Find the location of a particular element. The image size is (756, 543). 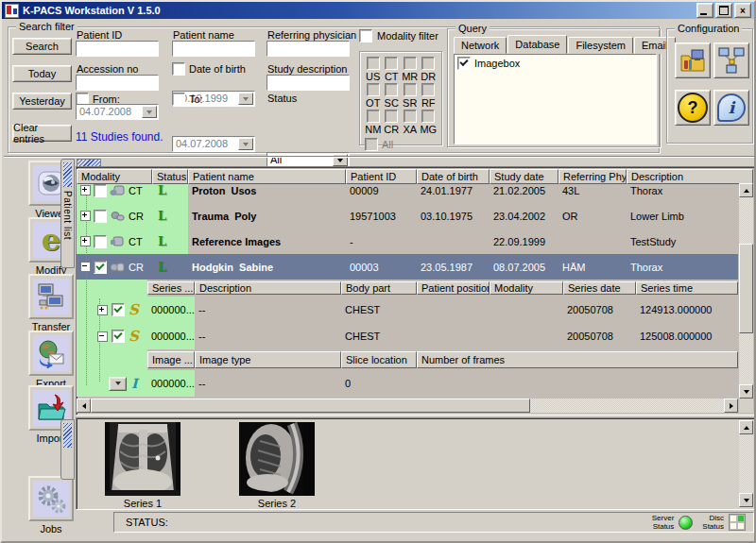

modality-checkbox-ct is located at coordinates (391, 63).